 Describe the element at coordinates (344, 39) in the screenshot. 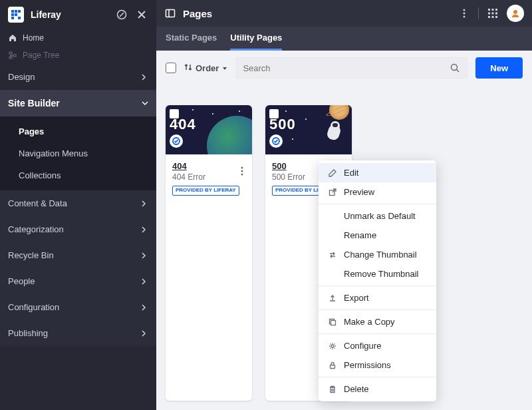

I see `tabs: Static Pages Utility Pages` at that location.